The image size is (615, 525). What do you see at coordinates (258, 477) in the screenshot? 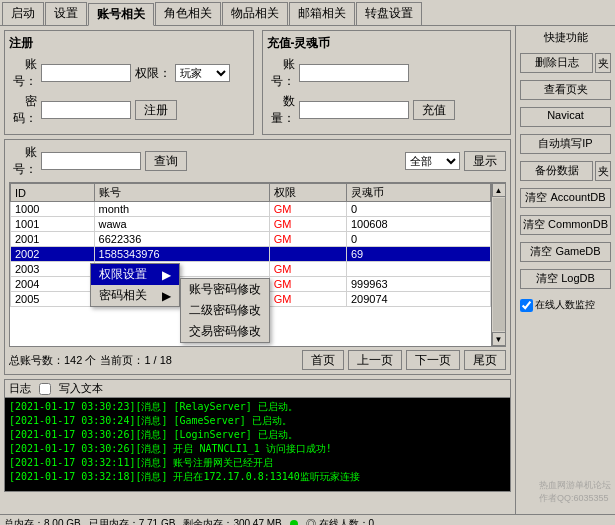
I see `log-line: [2021-01-17 03:32:18][消息] 开启在172.17.0.8:…` at bounding box center [258, 477].